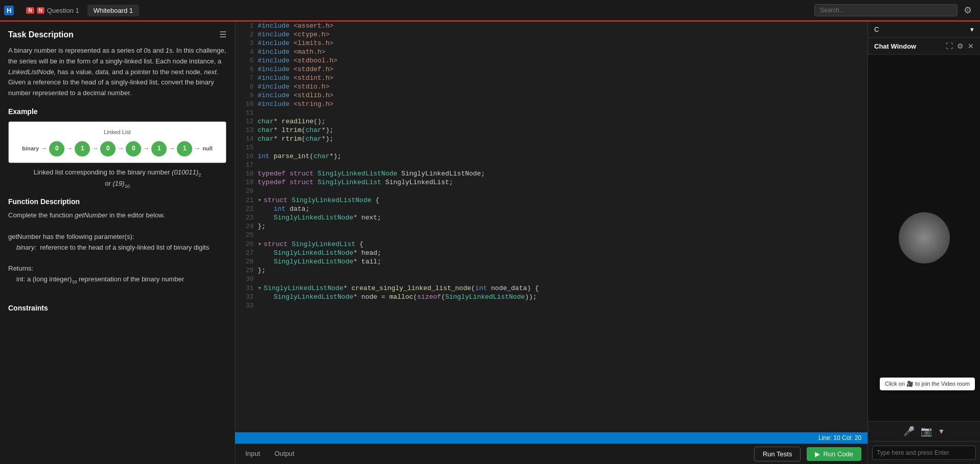 The width and height of the screenshot is (980, 464). Describe the element at coordinates (886, 10) in the screenshot. I see `search-input` at that location.